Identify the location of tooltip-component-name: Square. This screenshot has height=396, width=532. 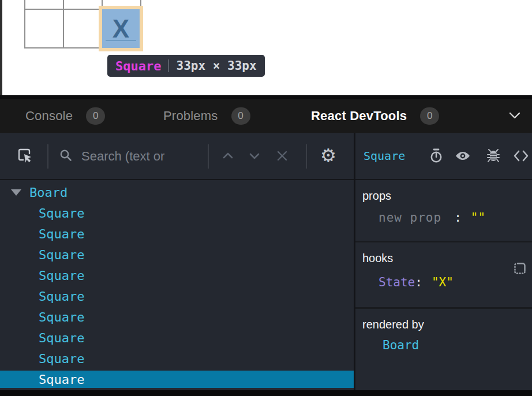
(138, 66).